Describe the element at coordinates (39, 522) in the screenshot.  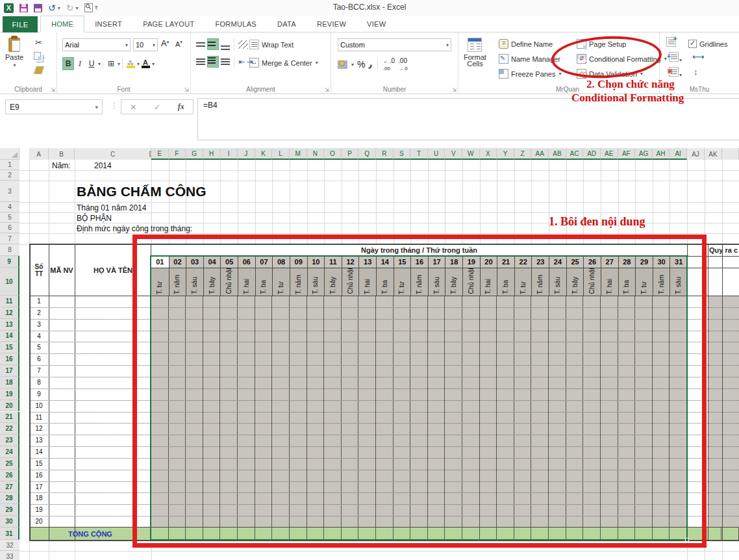
I see `employee-stt-20: 20` at that location.